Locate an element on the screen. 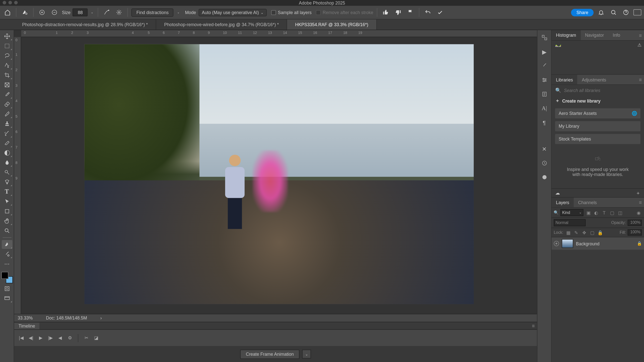 This screenshot has width=644, height=362. thumbs-up-icon is located at coordinates (386, 13).